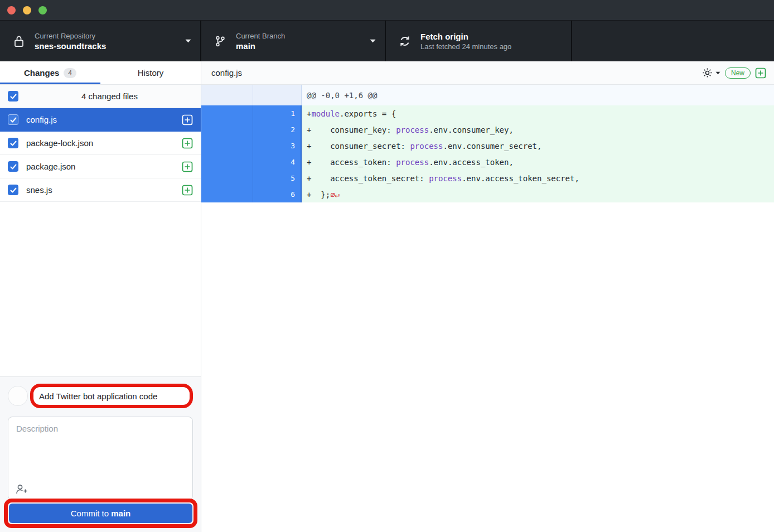 This screenshot has height=532, width=774. What do you see at coordinates (707, 72) in the screenshot?
I see `gear-icon` at bounding box center [707, 72].